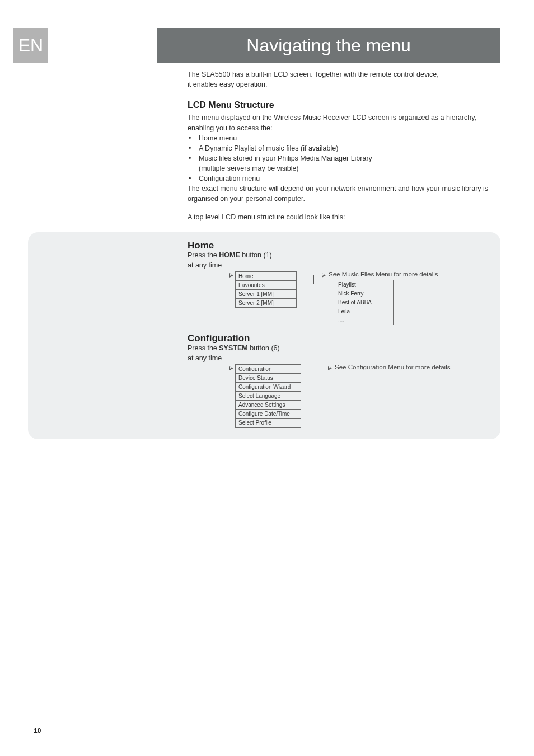  I want to click on press-post: button (1), so click(256, 255).